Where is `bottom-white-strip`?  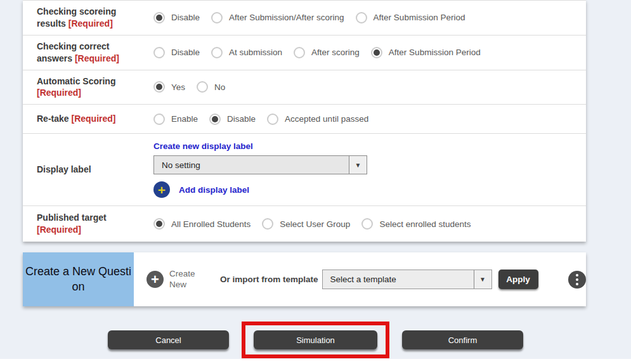 bottom-white-strip is located at coordinates (316, 361).